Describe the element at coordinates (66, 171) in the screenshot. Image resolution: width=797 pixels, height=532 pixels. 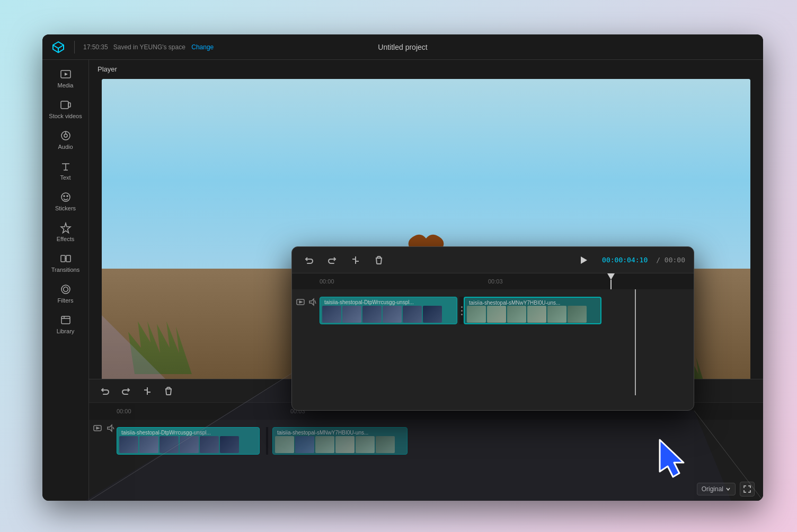
I see `sidebar-item-text: Text` at that location.